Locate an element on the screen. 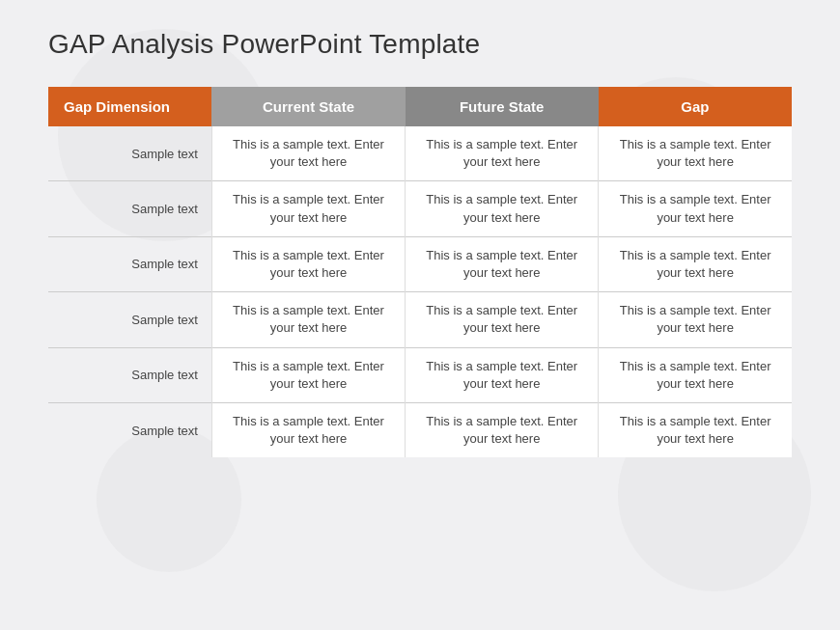 The height and width of the screenshot is (630, 840). header-current-state: Current State is located at coordinates (308, 106).